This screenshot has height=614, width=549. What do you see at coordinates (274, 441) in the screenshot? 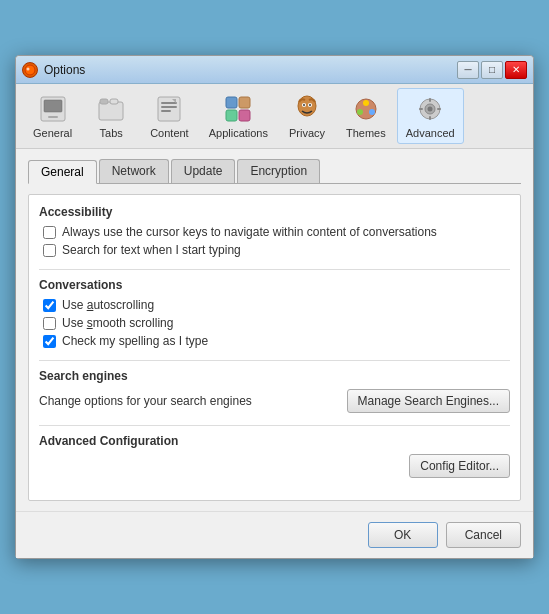
I see `advanced-config-title: Advanced Configuration` at bounding box center [274, 441].